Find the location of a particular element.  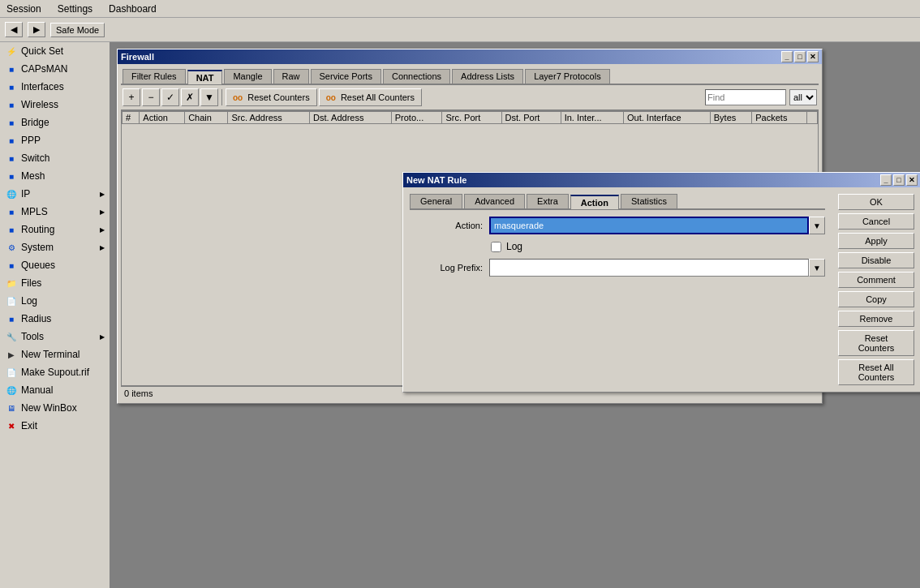

sidebar-label-tools: Tools is located at coordinates (32, 337).